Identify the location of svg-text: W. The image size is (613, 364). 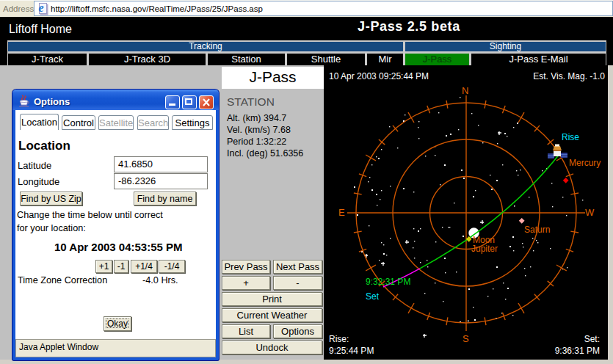
(590, 213).